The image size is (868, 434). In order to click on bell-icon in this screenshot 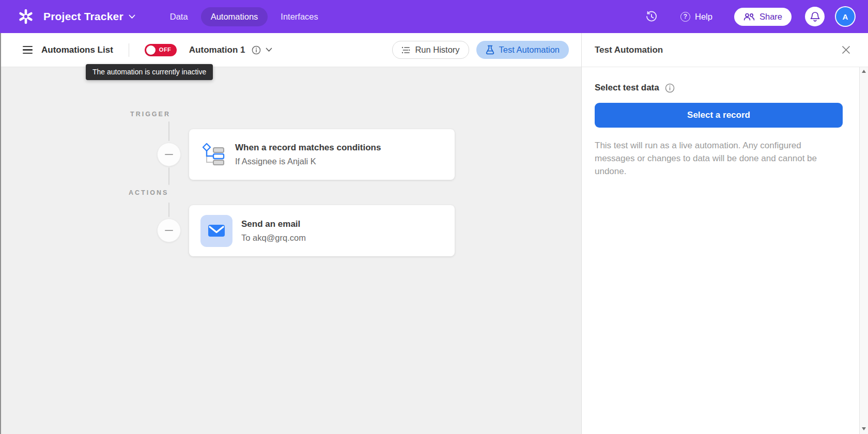, I will do `click(815, 17)`.